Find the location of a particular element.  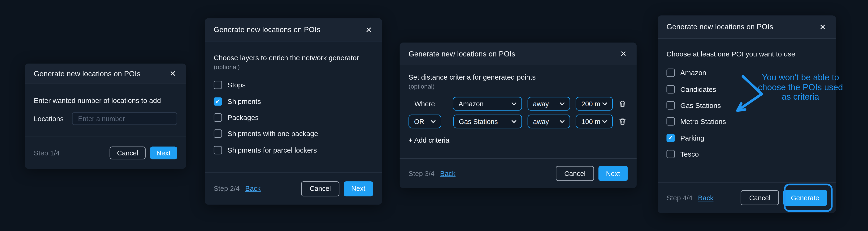

step-label: Step 2/4 is located at coordinates (226, 189).